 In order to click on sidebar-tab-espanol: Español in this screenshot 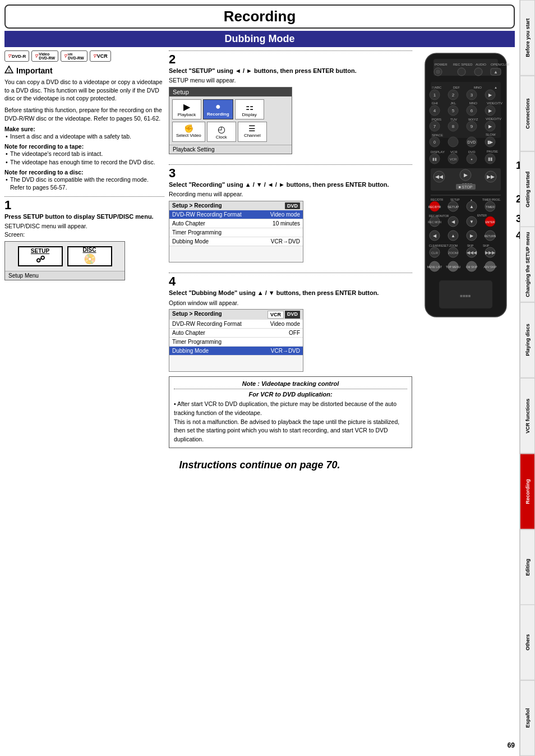, I will do `click(527, 718)`.